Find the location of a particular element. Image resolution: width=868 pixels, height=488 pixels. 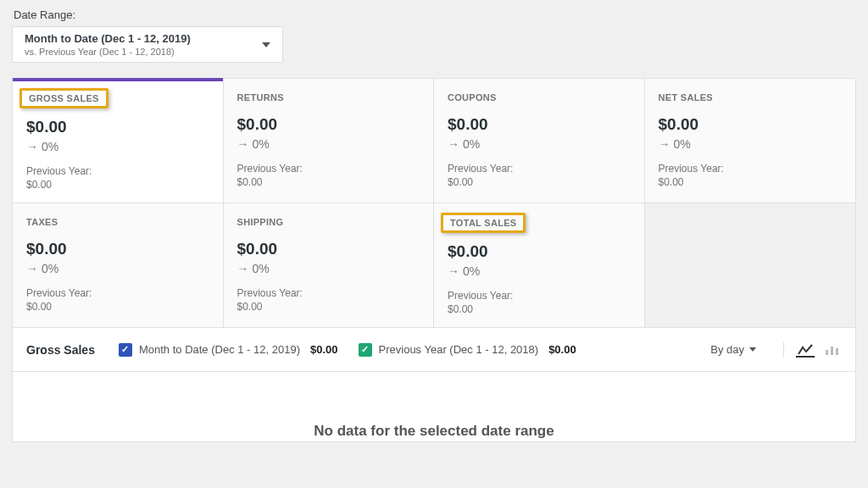

tab-returns: RETURNS$0.000%Previous Year:$0.00 is located at coordinates (329, 141).